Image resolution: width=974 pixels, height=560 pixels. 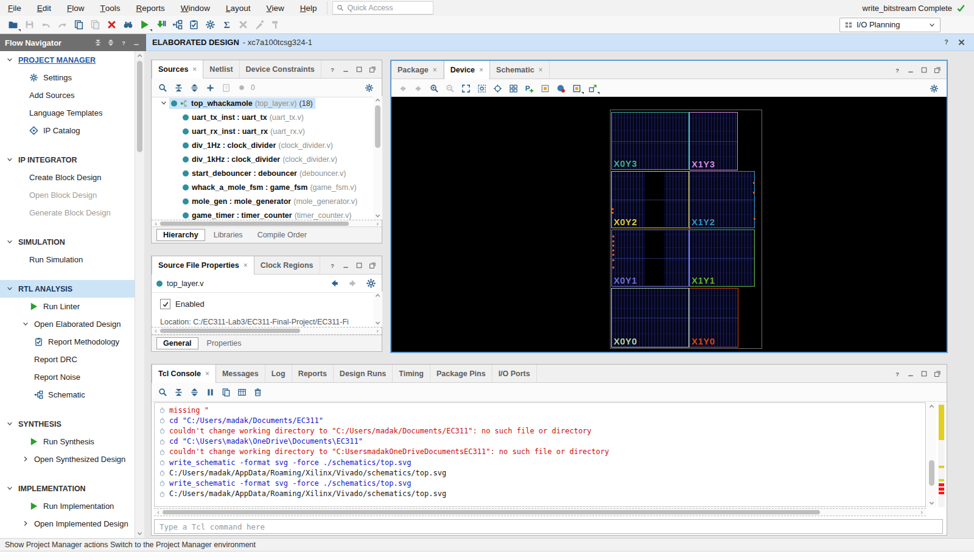 I want to click on device-settings-button, so click(x=936, y=88).